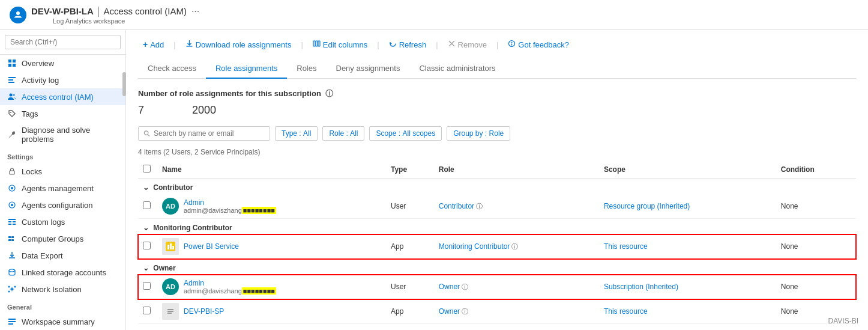  Describe the element at coordinates (62, 272) in the screenshot. I see `sidebar-item-linked-storage: Linked storage accounts` at that location.